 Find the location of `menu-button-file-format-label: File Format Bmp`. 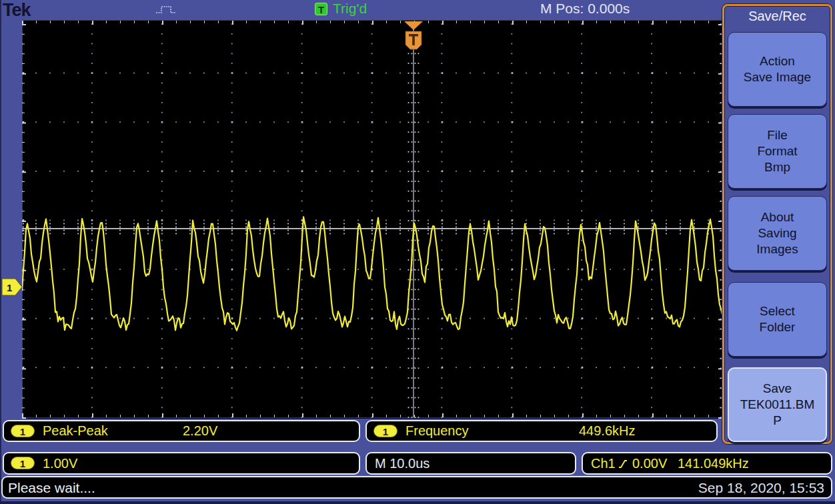

menu-button-file-format-label: File Format Bmp is located at coordinates (777, 151).